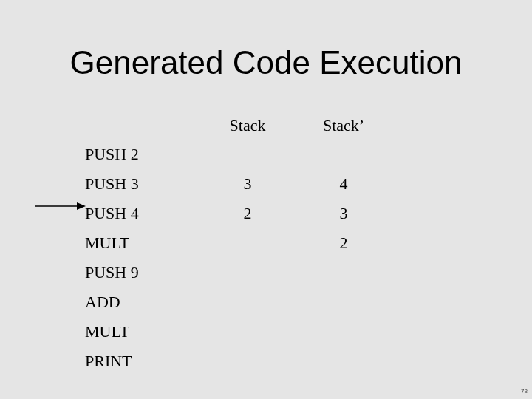  I want to click on instruction-label: PUSH 2, so click(142, 154).